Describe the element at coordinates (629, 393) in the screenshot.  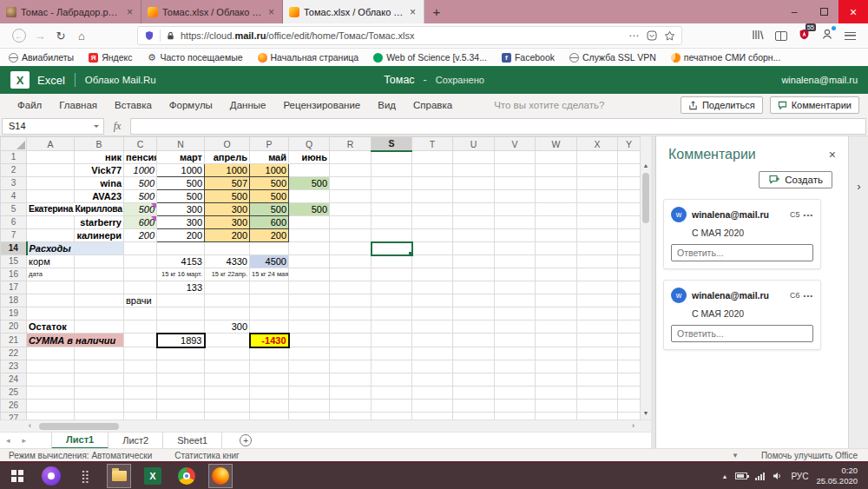
I see `cell-Y25` at that location.